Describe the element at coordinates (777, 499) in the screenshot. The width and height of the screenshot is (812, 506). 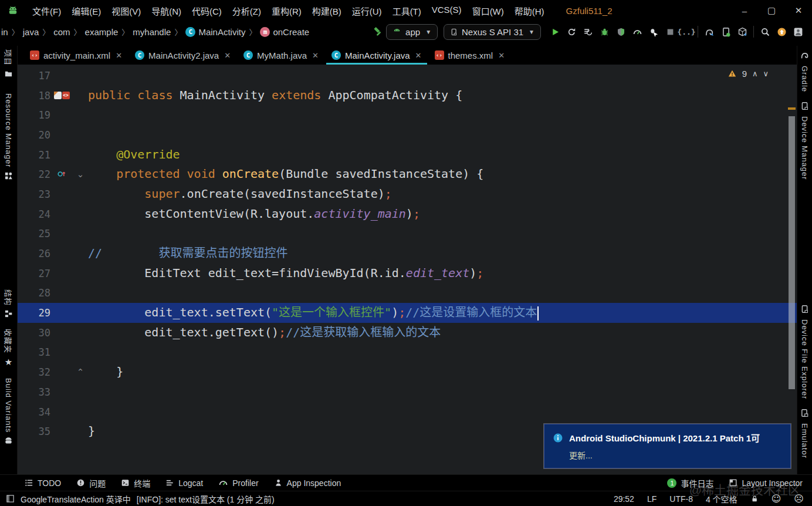
I see `smile-feedback-icon: ☺` at that location.